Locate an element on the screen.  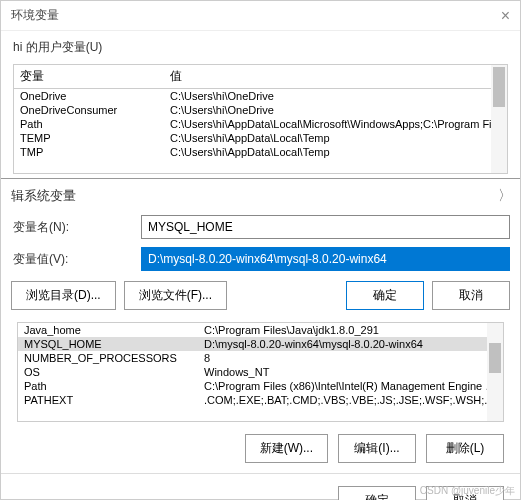
browse-file-button: 浏览文件(F)... is located at coordinates (176, 296).